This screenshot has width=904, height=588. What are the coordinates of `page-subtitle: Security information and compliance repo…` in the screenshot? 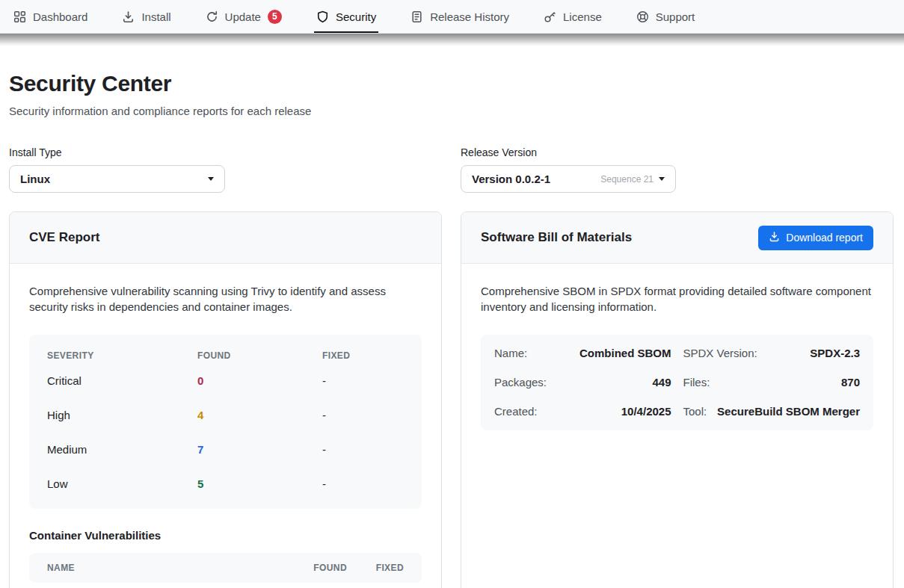 It's located at (452, 111).